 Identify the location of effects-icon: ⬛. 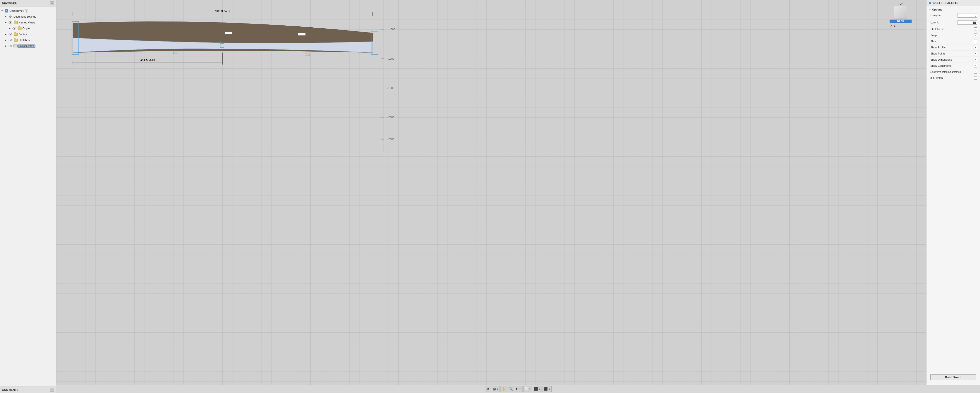
(536, 389).